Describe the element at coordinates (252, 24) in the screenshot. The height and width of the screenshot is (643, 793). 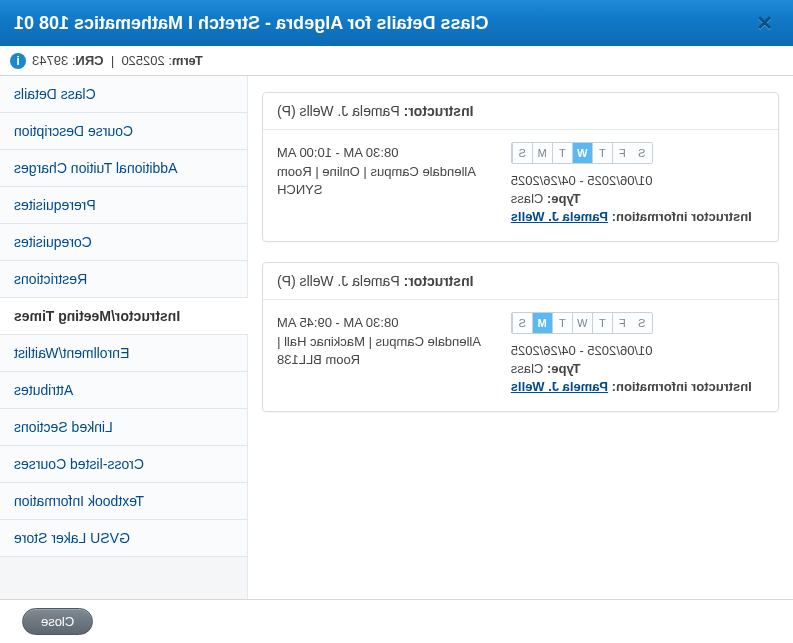
I see `dialog-title: Class Details for Algebra - Stretch I Ma…` at that location.